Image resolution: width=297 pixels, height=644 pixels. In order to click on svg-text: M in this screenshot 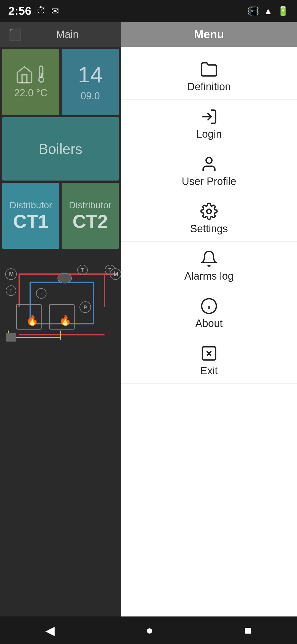, I will do `click(12, 274)`.